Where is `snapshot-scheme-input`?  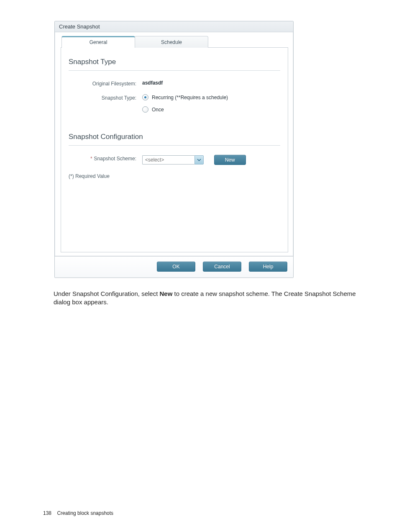
snapshot-scheme-input is located at coordinates (168, 160).